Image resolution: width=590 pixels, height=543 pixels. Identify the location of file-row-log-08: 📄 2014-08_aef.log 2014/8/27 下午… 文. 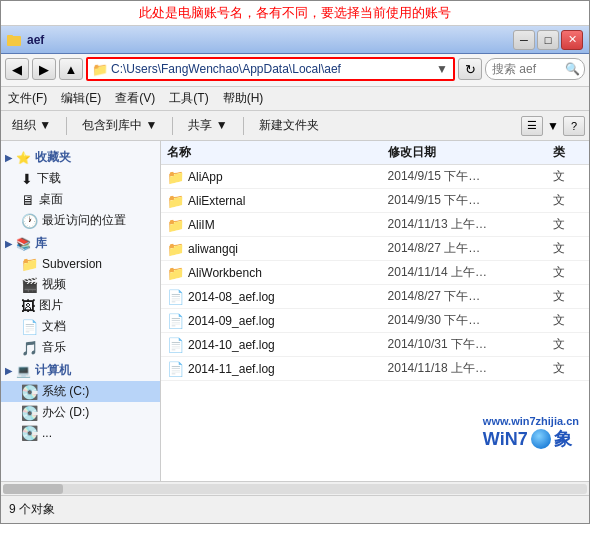
(375, 297).